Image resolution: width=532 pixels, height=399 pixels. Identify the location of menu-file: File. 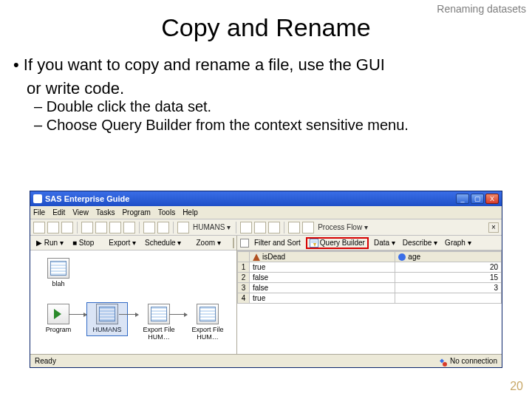
(39, 213).